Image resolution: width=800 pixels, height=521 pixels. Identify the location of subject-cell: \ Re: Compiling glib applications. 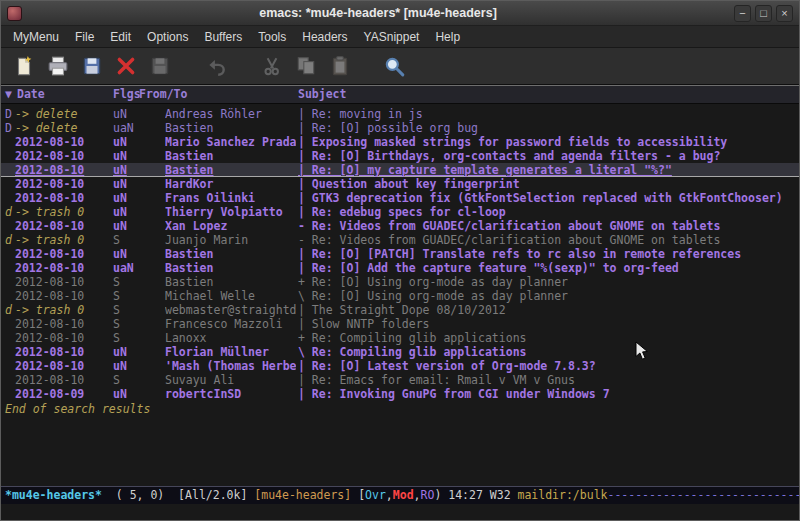
(412, 352).